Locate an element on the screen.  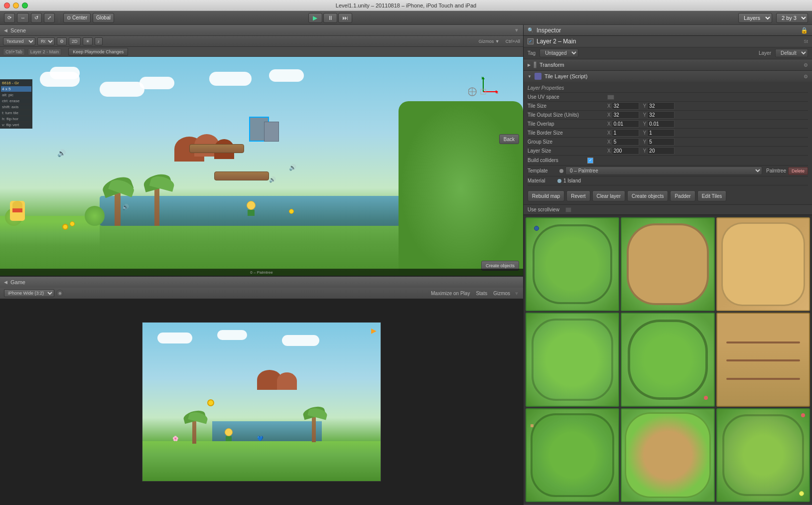
tile-output-x-input is located at coordinates (626, 115).